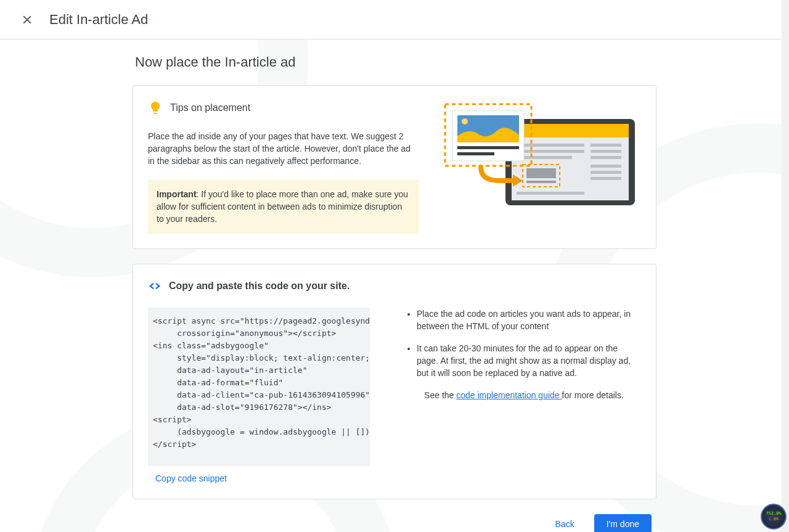  Describe the element at coordinates (210, 108) in the screenshot. I see `tips-title: Tips on placement` at that location.